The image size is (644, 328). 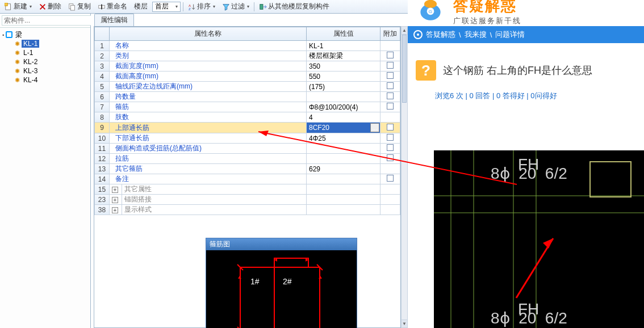 What do you see at coordinates (248, 7) in the screenshot?
I see `filter-arrow-icon: ▾` at bounding box center [248, 7].